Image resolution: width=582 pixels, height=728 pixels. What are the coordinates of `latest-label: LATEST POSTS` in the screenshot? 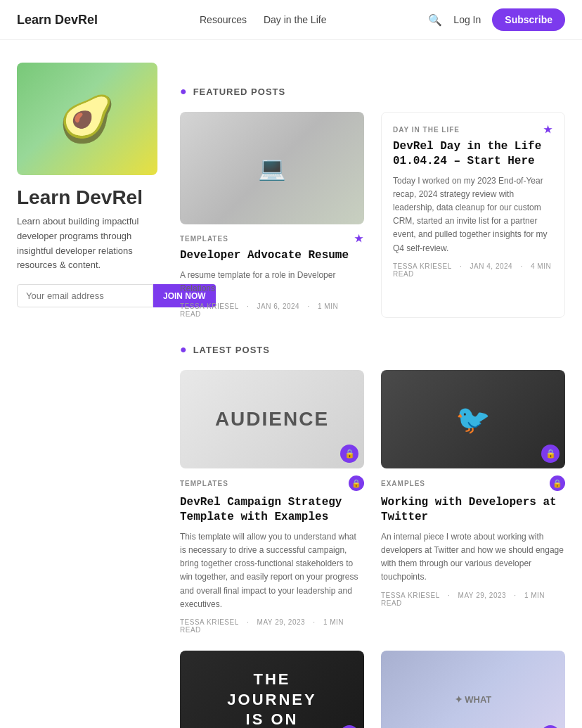 It's located at (232, 350).